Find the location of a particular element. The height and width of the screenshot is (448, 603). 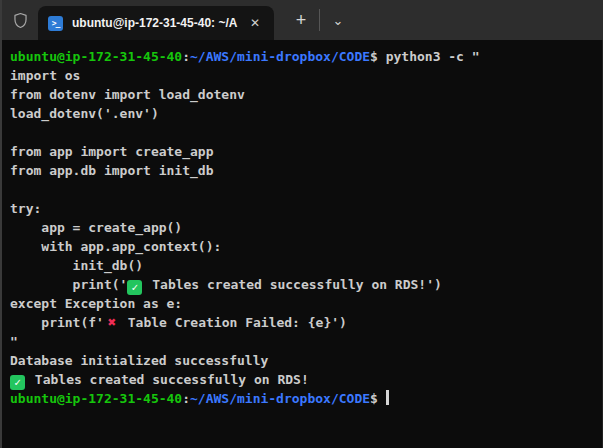

text-segment: Tables created successfully on RDS! is located at coordinates (168, 380).